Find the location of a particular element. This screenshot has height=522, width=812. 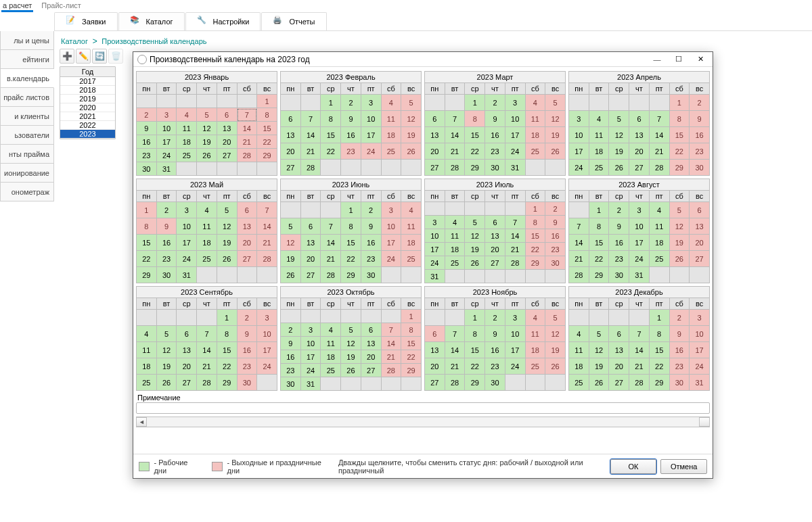

day-cell: 29 is located at coordinates (535, 263).